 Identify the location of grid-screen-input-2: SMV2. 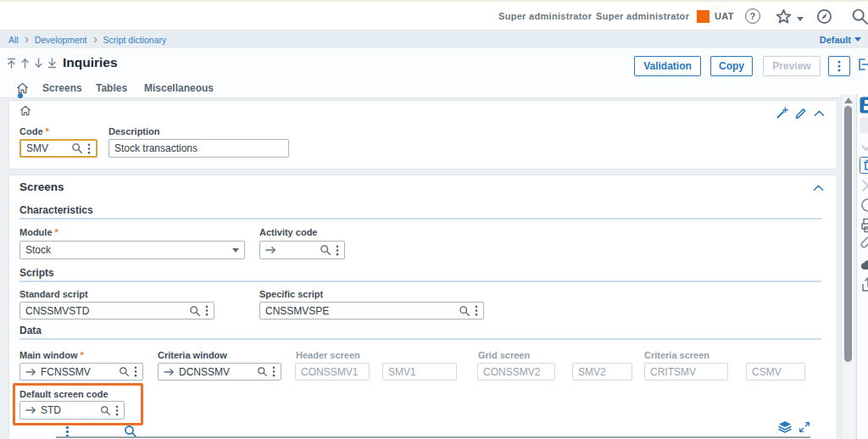
(602, 371).